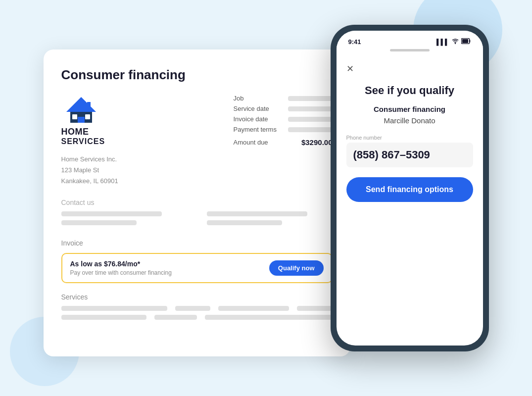 The height and width of the screenshot is (396, 532). What do you see at coordinates (466, 42) in the screenshot?
I see `battery-icon` at bounding box center [466, 42].